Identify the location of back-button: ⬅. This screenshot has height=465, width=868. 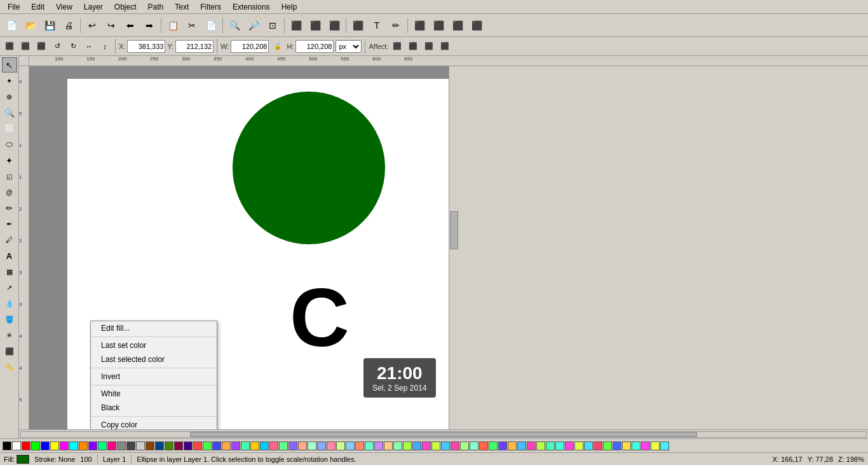
(130, 25).